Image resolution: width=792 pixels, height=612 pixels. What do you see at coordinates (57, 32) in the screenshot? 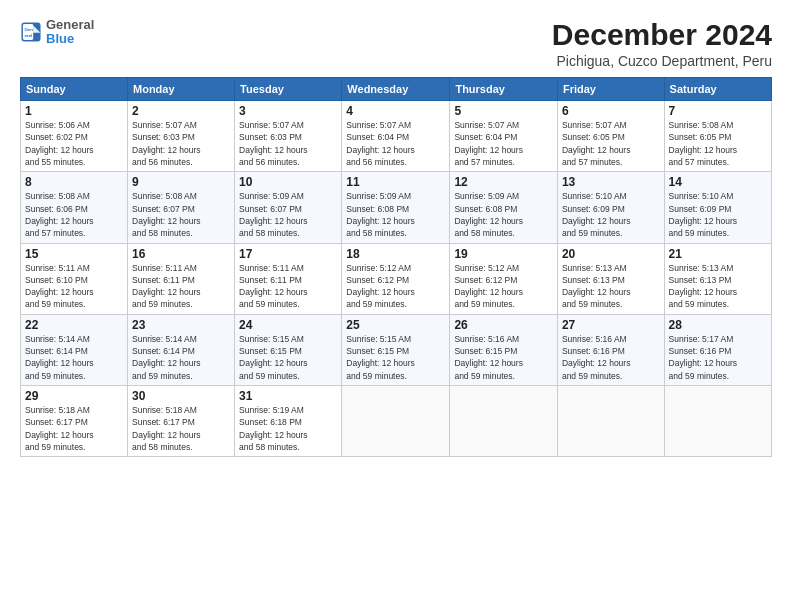
I see `logo: Gen eral General Blue` at bounding box center [57, 32].